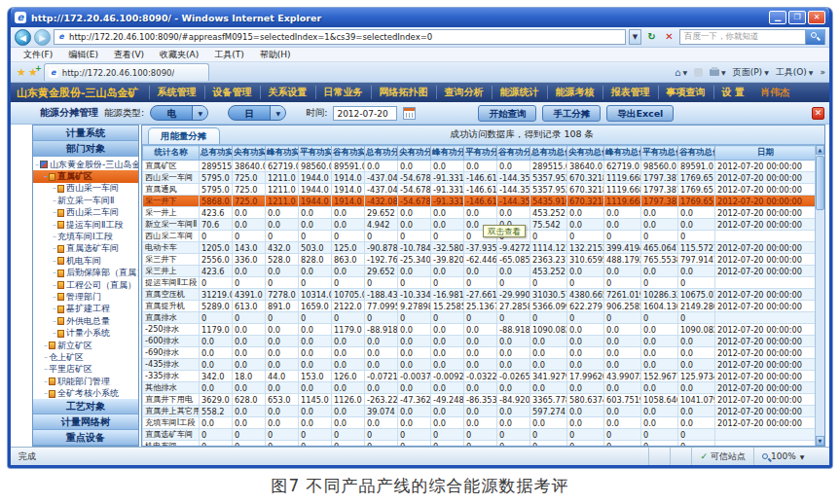 This screenshot has width=840, height=504. What do you see at coordinates (86, 381) in the screenshot?
I see `tree-item: –职能部门管理` at bounding box center [86, 381].